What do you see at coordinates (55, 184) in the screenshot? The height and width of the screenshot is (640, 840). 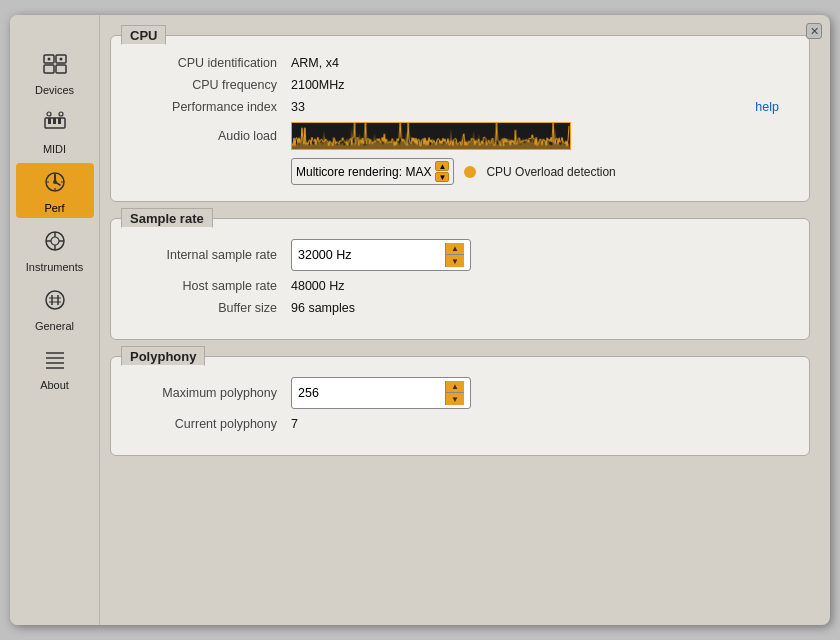 I see `perf-icon` at bounding box center [55, 184].